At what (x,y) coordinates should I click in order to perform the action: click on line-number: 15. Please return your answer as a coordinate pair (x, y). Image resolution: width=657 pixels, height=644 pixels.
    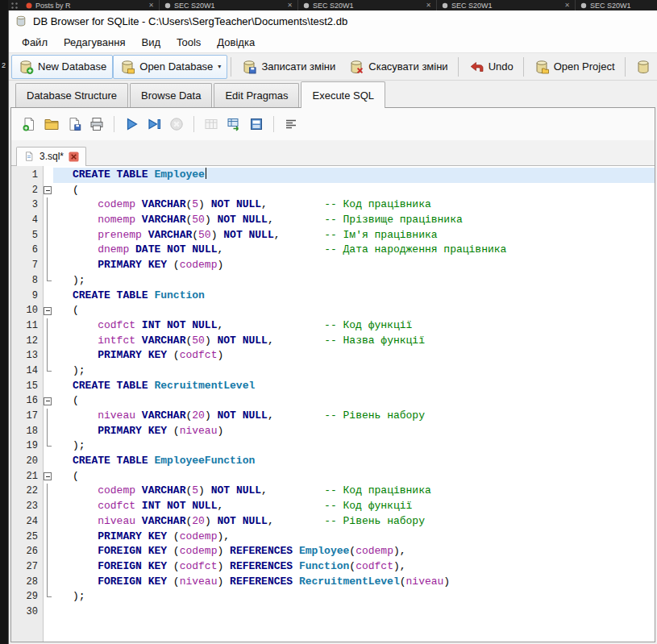
    Looking at the image, I should click on (27, 387).